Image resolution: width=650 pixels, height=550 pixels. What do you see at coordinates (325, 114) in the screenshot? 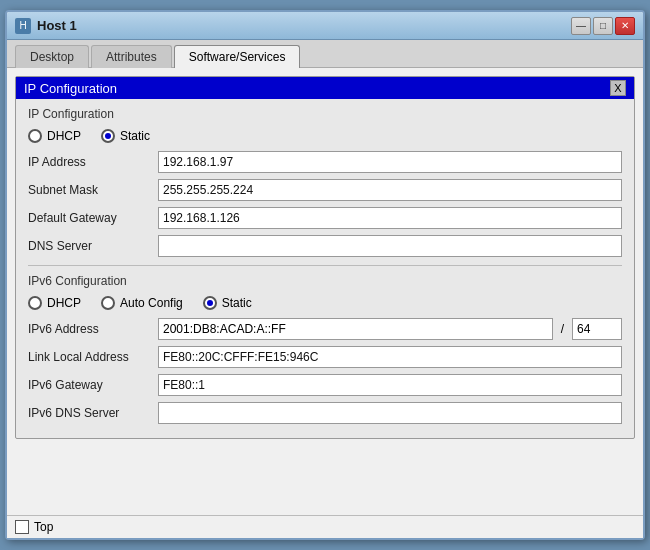
I see `ipv4-section-title: IP Configuration` at bounding box center [325, 114].